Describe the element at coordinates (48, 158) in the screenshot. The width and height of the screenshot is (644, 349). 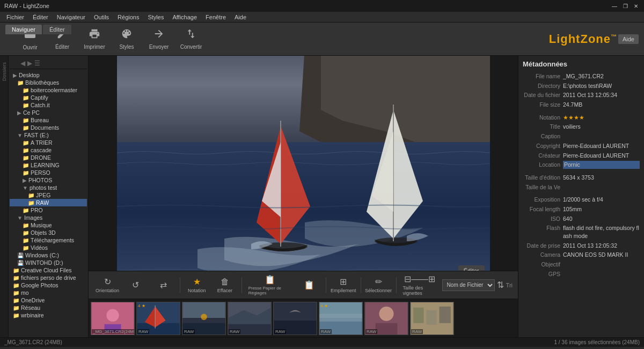
I see `folder-drone: 📁DRONE` at that location.